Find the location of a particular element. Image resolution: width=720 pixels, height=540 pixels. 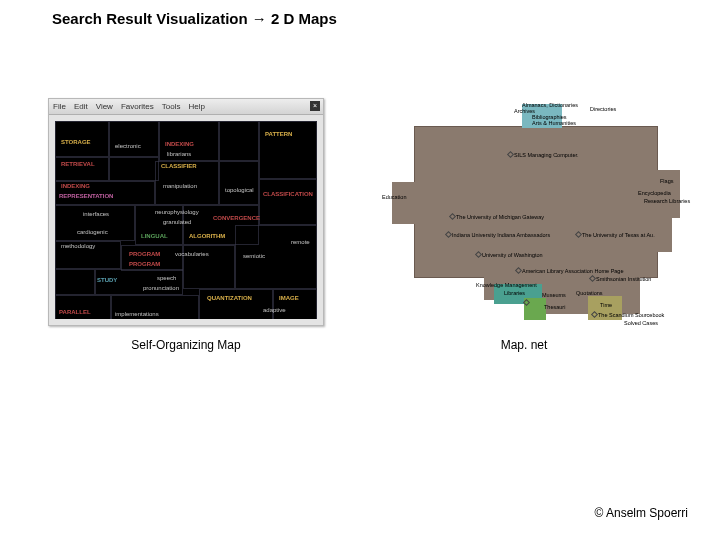

mapnet-label: Flags is located at coordinates (666, 181).